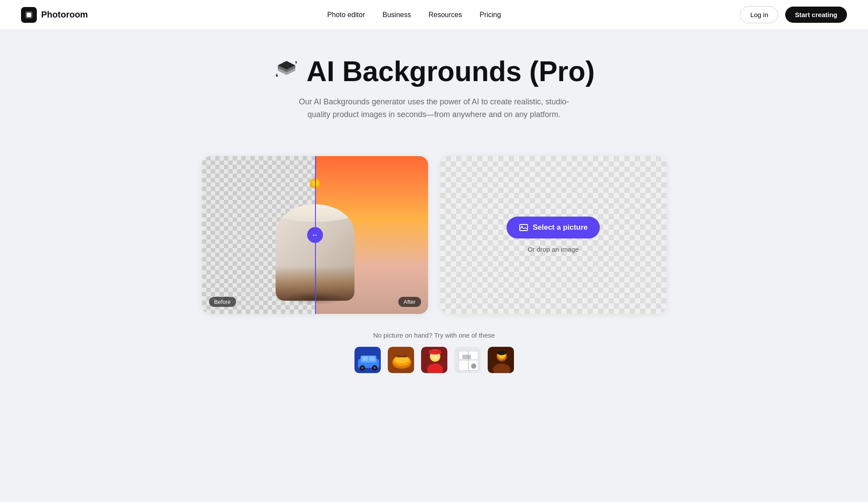 Image resolution: width=868 pixels, height=502 pixels. What do you see at coordinates (445, 15) in the screenshot?
I see `nav-link-resources: Resources` at bounding box center [445, 15].